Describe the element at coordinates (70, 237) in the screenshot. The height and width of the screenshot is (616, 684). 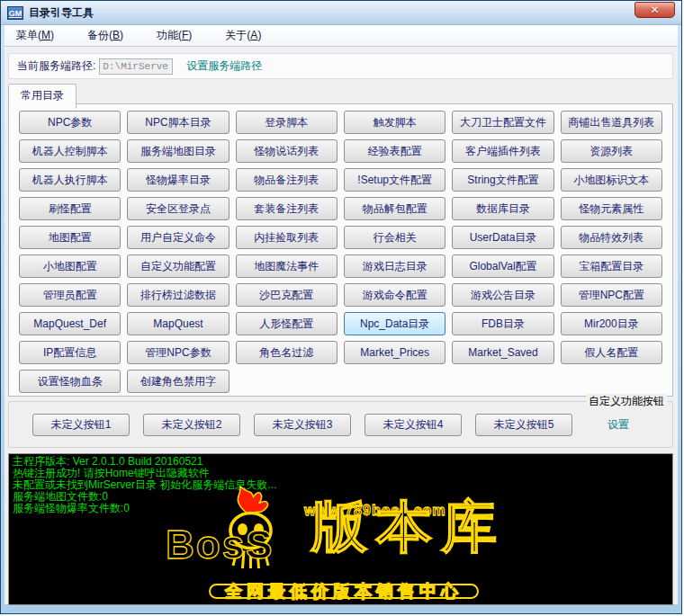
I see `directory-button: 地图配置` at that location.